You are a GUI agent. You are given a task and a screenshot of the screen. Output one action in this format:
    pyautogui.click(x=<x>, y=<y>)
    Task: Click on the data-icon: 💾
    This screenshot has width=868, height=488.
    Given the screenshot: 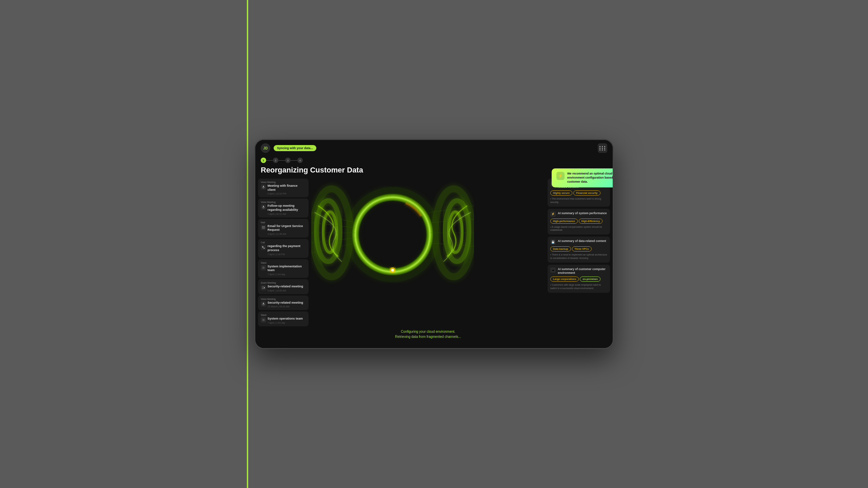 What is the action you would take?
    pyautogui.click(x=553, y=242)
    